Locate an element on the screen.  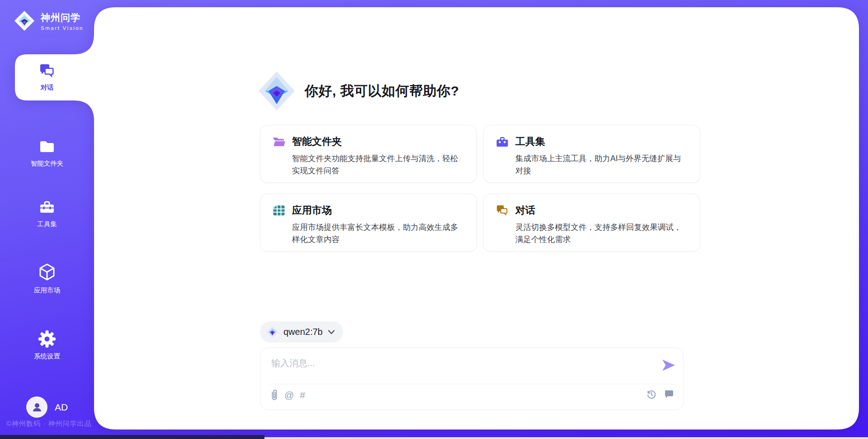
card-toolset: 工具集 集成市场上主流工具，助力AI与外界无缝扩展与对接 is located at coordinates (592, 154).